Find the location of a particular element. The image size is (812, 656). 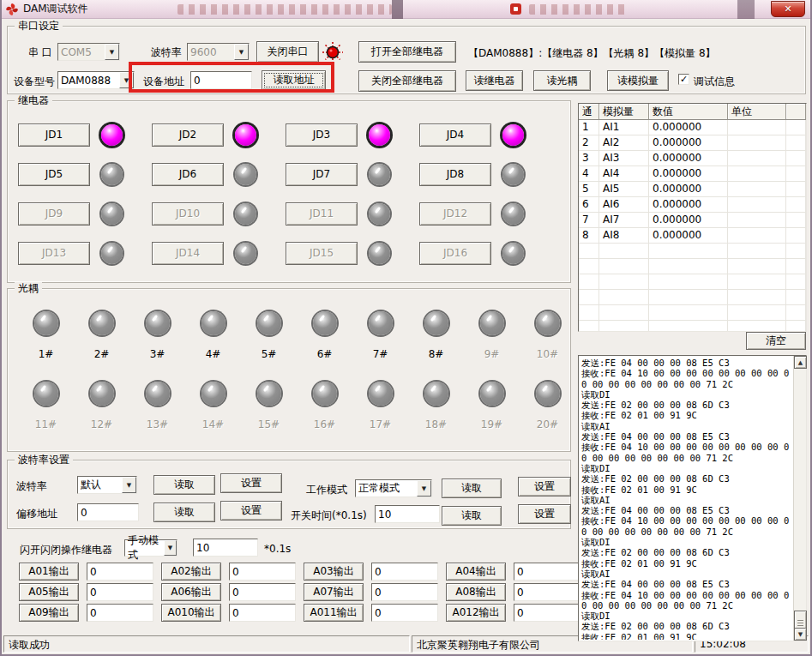

output-button: A04输出 is located at coordinates (476, 571).